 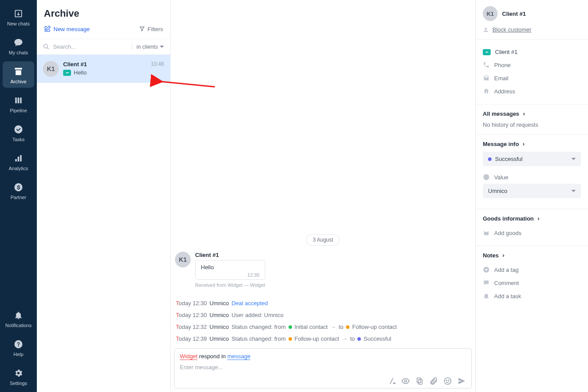 What do you see at coordinates (323, 339) in the screenshot?
I see `activity-row: Today 12:39 Umnico Status changed: from …` at bounding box center [323, 339].